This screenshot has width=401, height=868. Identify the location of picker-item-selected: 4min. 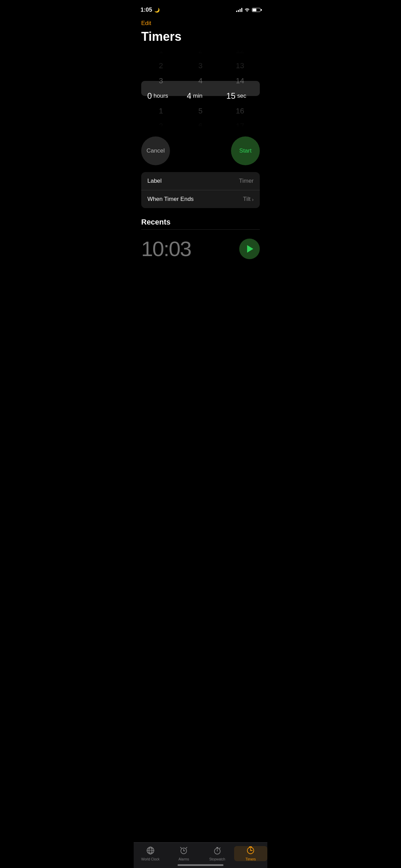
(200, 96).